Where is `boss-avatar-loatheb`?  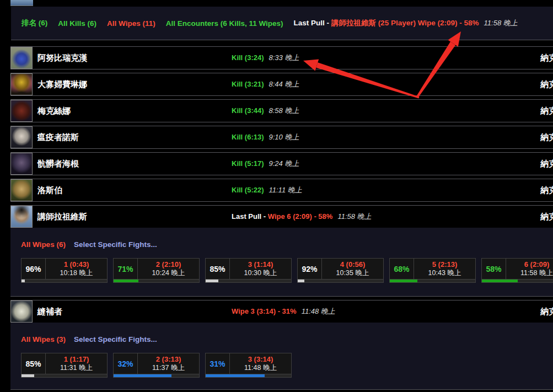
boss-avatar-loatheb is located at coordinates (22, 190).